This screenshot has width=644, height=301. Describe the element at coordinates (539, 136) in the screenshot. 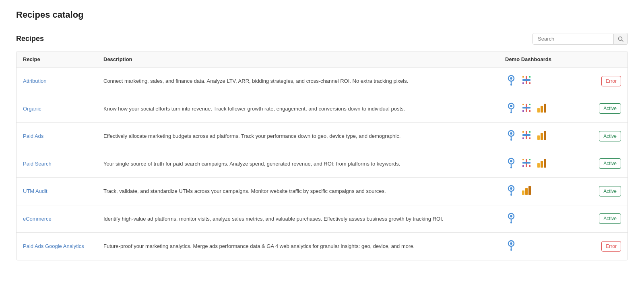

I see `demo-icons-paid-ads` at that location.